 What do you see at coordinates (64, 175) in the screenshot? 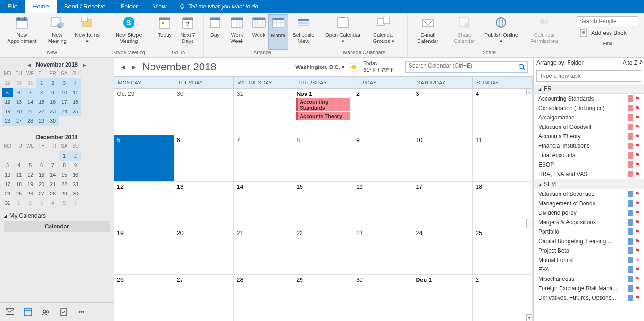
I see `nav-day-cell: 15` at bounding box center [64, 175].